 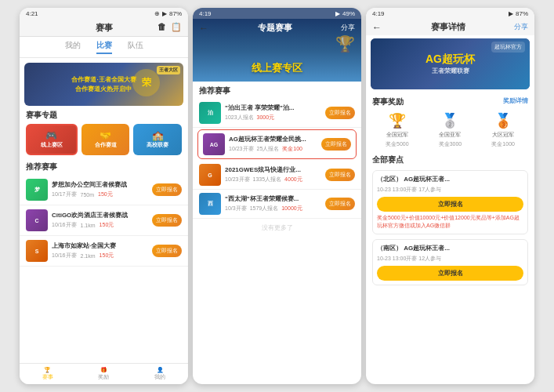 What do you see at coordinates (450, 248) in the screenshot?
I see `match-card-south-title: （南区） AG超玩杯王者...` at bounding box center [450, 248].